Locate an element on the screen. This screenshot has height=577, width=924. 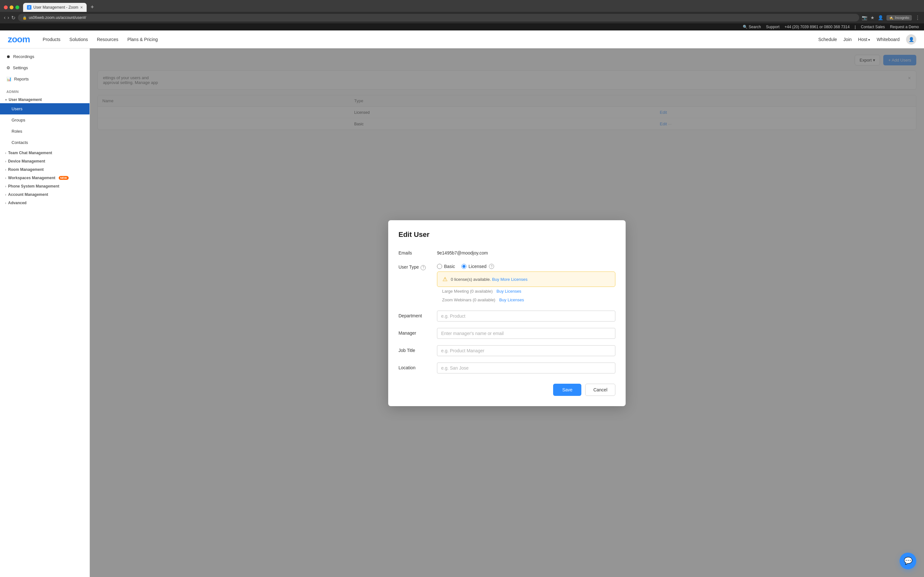
top-info-bar: 🔍 Search Support +44 (20) 7039 8961 or 0… is located at coordinates (462, 27).